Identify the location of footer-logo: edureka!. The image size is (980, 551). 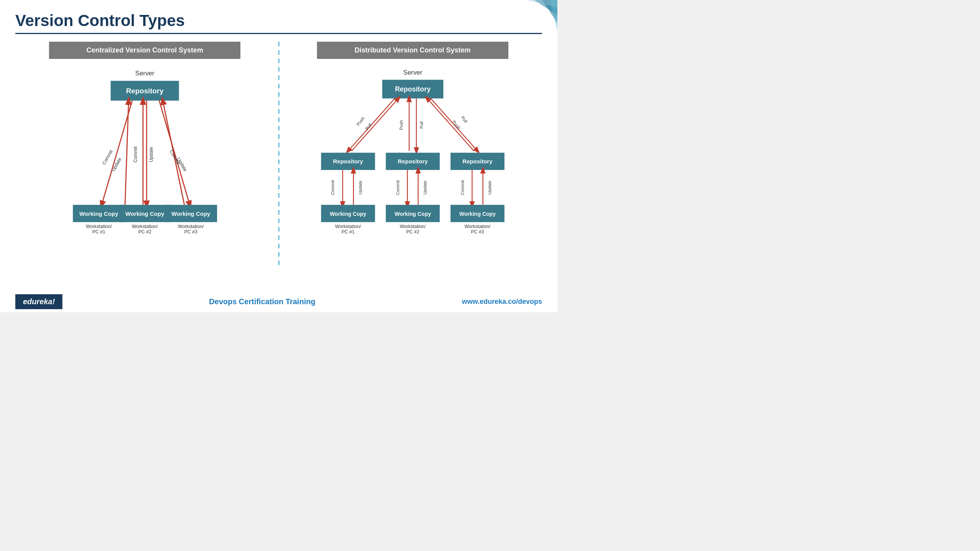
(39, 302).